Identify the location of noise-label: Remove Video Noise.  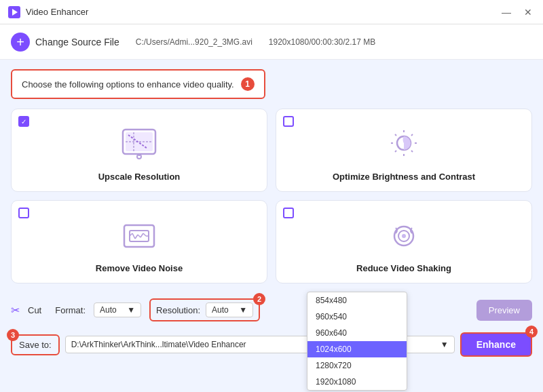
(139, 269).